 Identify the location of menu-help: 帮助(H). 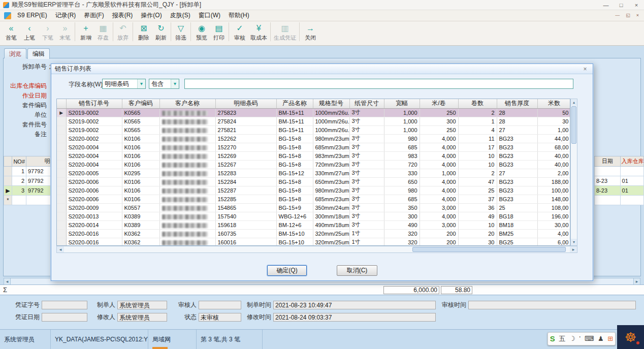
(239, 15).